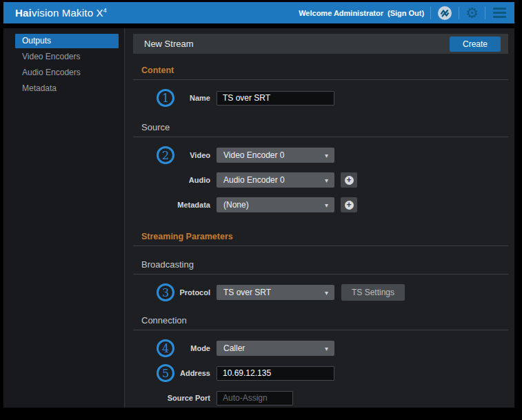 The height and width of the screenshot is (420, 522). What do you see at coordinates (165, 292) in the screenshot?
I see `step-3-badge: 3` at bounding box center [165, 292].